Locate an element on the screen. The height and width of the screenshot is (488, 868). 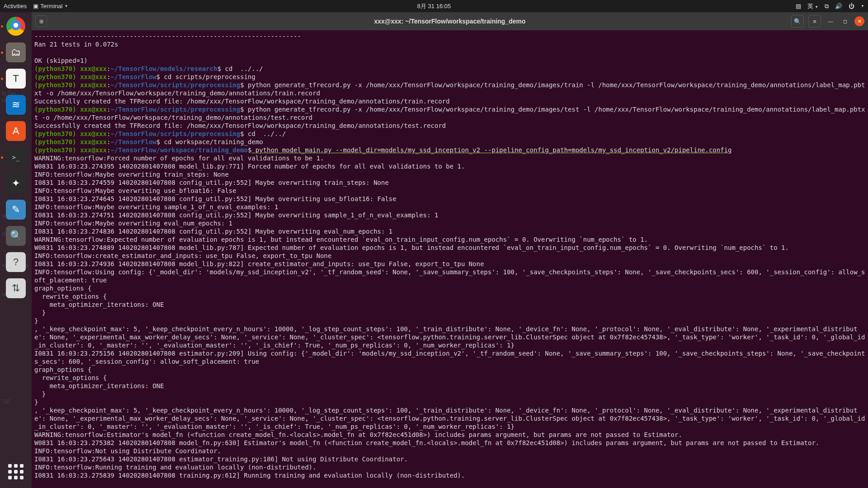
screenshot-icon: ▧ is located at coordinates (798, 6).